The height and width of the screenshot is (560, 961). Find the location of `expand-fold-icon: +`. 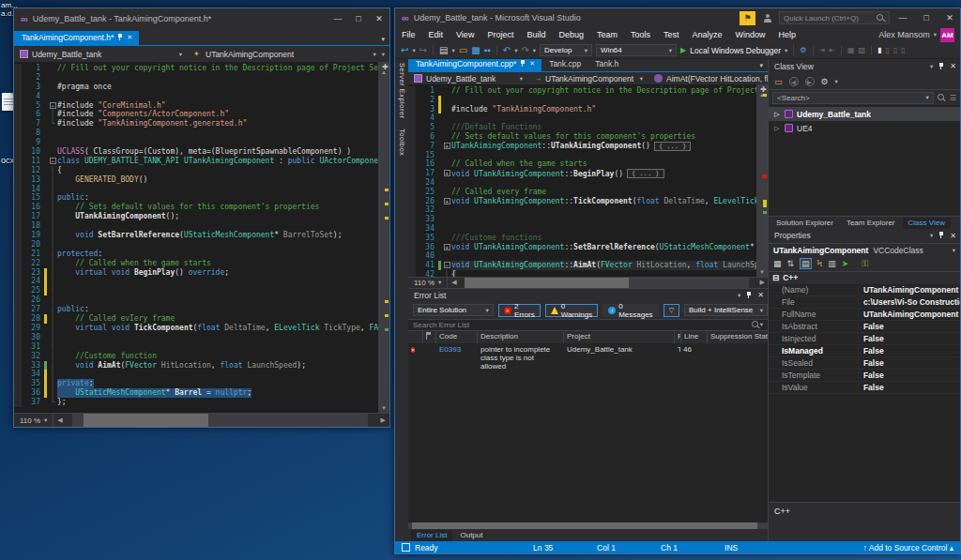

expand-fold-icon: + is located at coordinates (447, 146).